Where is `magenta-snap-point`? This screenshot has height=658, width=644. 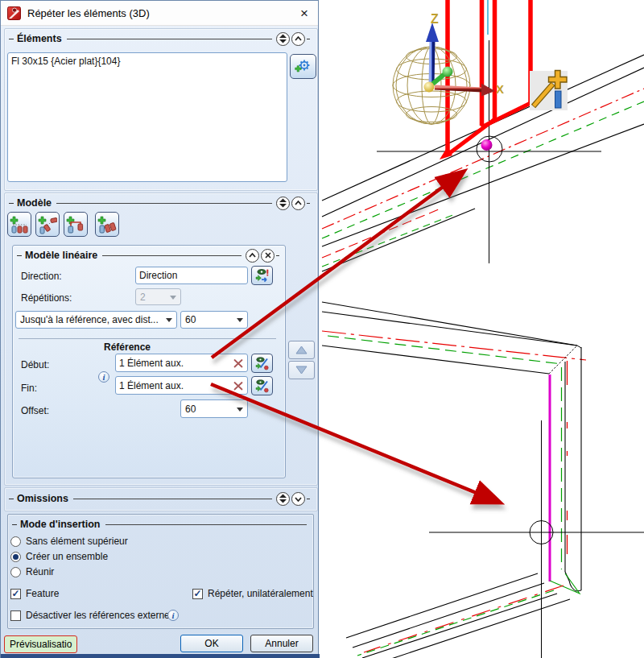 magenta-snap-point is located at coordinates (487, 145).